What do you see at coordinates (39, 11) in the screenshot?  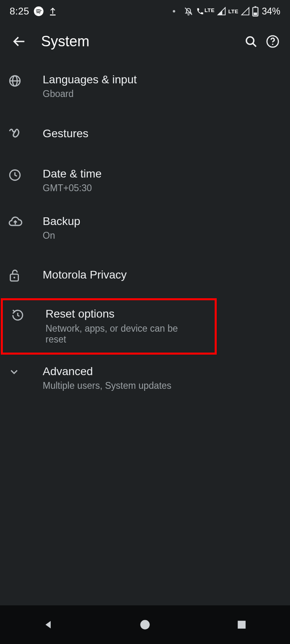 I see `spotify-icon` at bounding box center [39, 11].